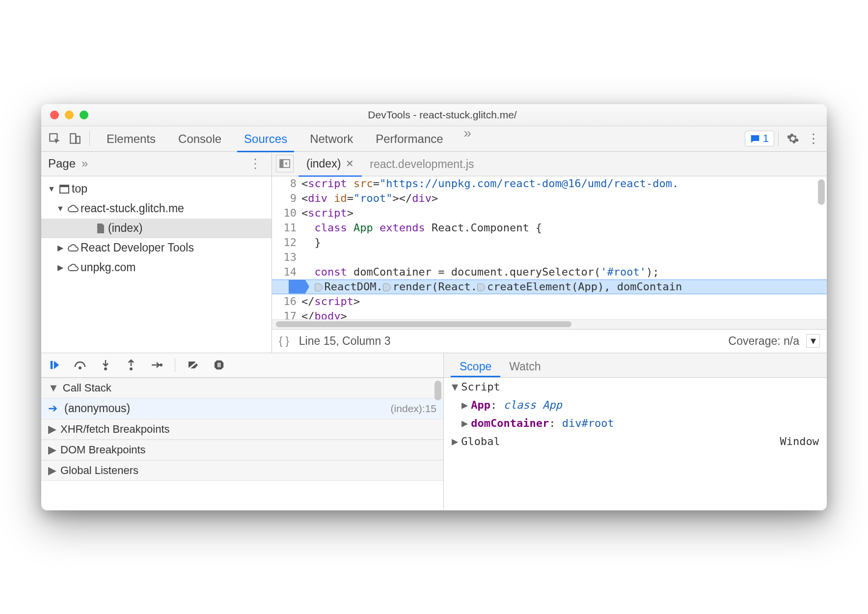 The height and width of the screenshot is (614, 868). What do you see at coordinates (243, 471) in the screenshot?
I see `section-global-listeners: ▶Global Listeners` at bounding box center [243, 471].